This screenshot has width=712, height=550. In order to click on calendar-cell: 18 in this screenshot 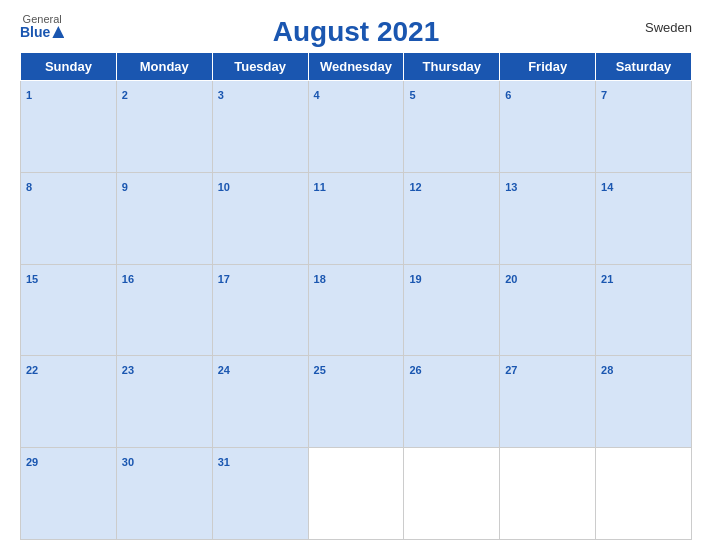, I will do `click(356, 310)`.